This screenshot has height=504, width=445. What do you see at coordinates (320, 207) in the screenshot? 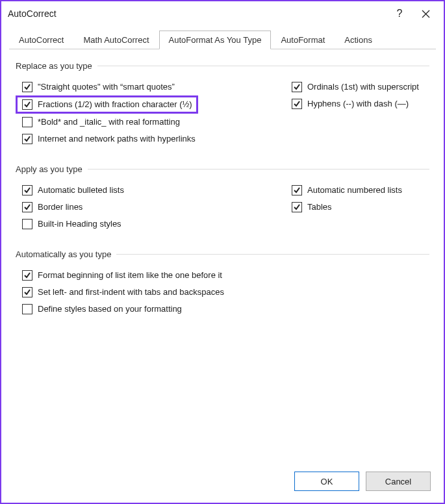
I see `check-label: Tables` at bounding box center [320, 207].